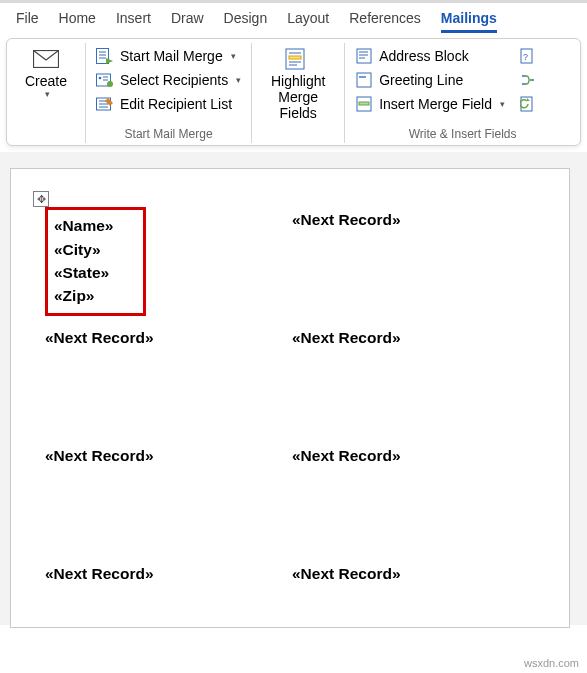 This screenshot has width=587, height=673. I want to click on table-move-handle: ✥, so click(41, 199).